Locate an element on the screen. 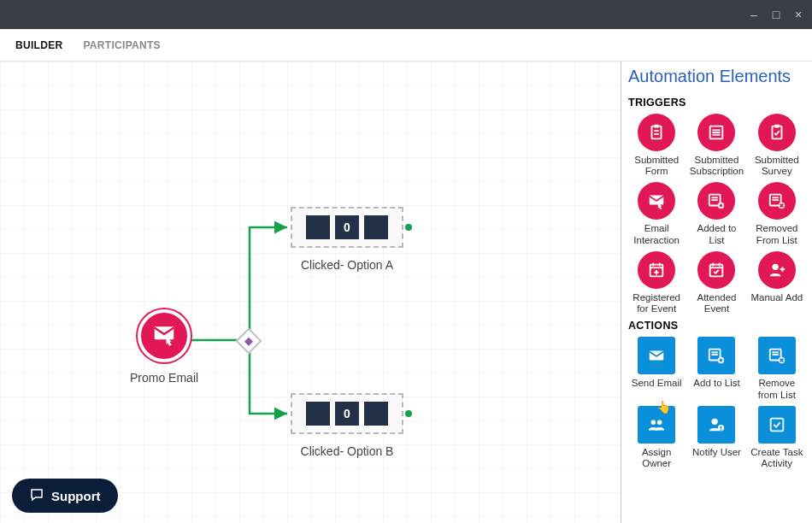 This screenshot has width=812, height=523. palette-item: Email Interaction is located at coordinates (656, 214).